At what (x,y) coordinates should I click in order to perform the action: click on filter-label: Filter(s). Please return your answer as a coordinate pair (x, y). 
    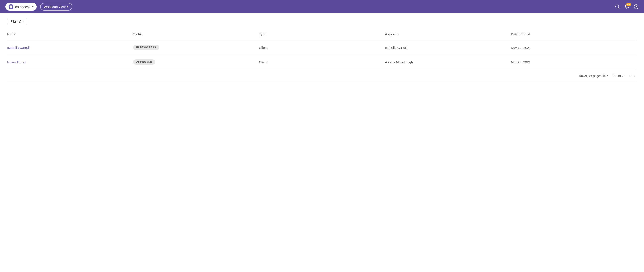
    Looking at the image, I should click on (16, 22).